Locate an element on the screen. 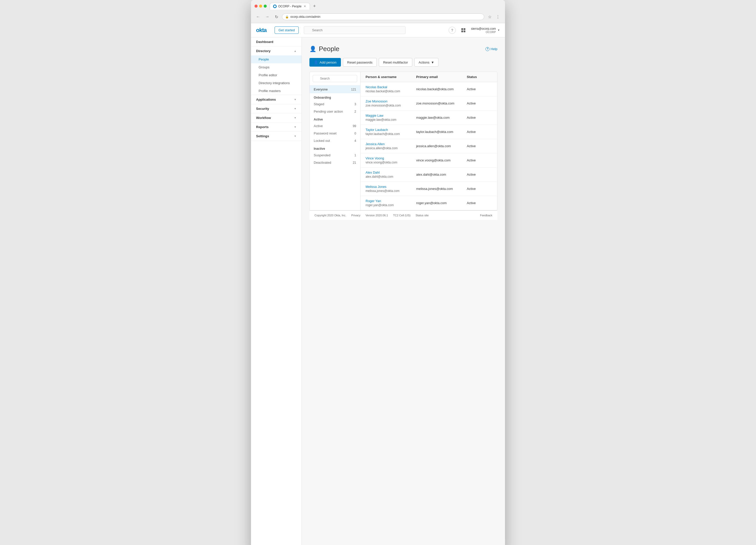 The image size is (756, 545). sidebar-item-directory: Directory ▲ is located at coordinates (276, 51).